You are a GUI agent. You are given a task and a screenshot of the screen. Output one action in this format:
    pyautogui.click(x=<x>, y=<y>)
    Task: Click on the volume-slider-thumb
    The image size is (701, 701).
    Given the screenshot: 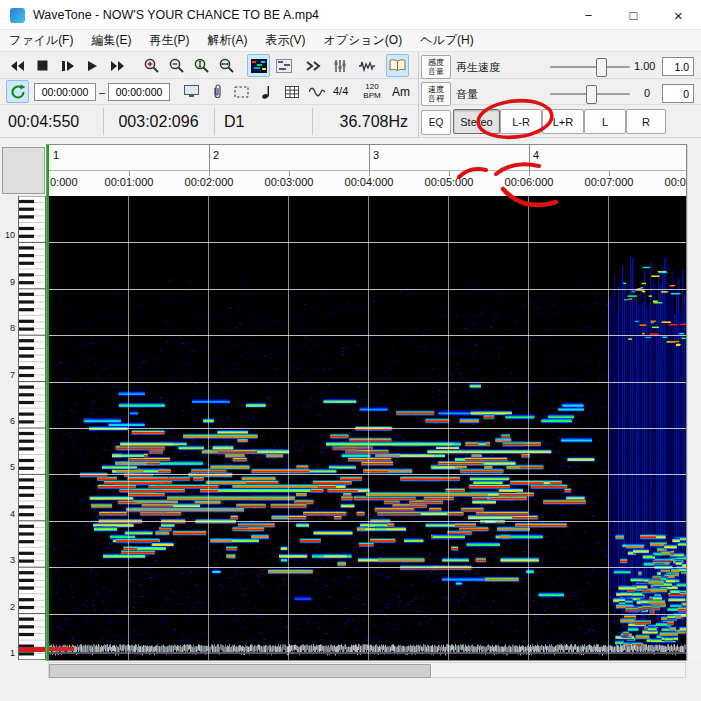 What is the action you would take?
    pyautogui.click(x=592, y=94)
    